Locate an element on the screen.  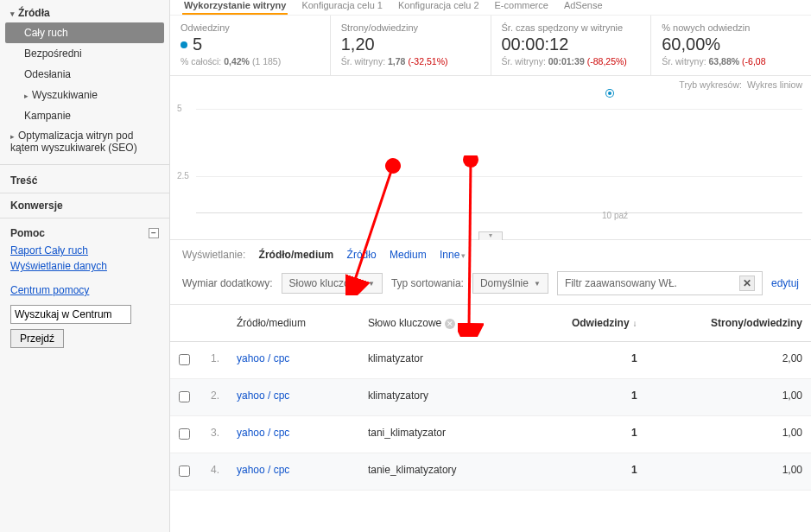
col-pages: Strony/odwiedziny is located at coordinates (729, 323).